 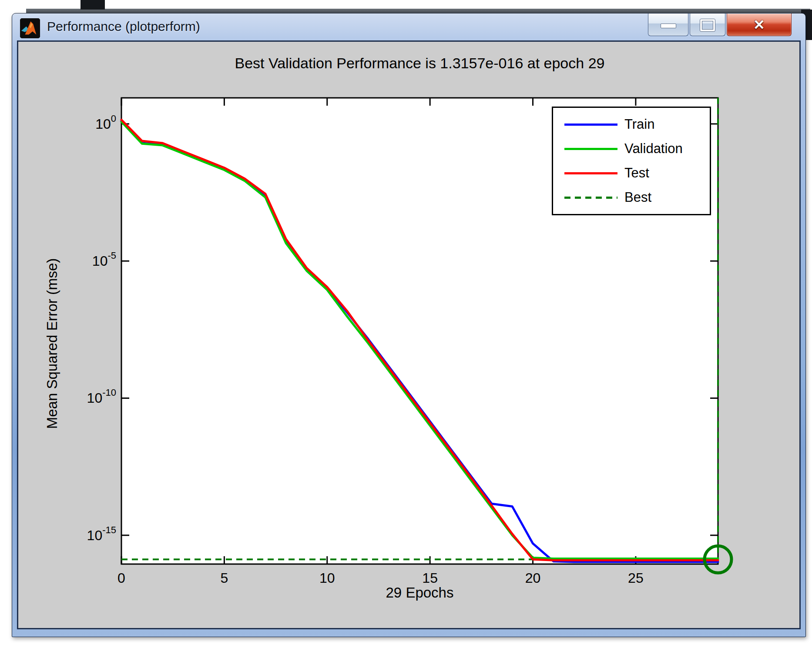 I want to click on legend-label: Train, so click(x=640, y=124).